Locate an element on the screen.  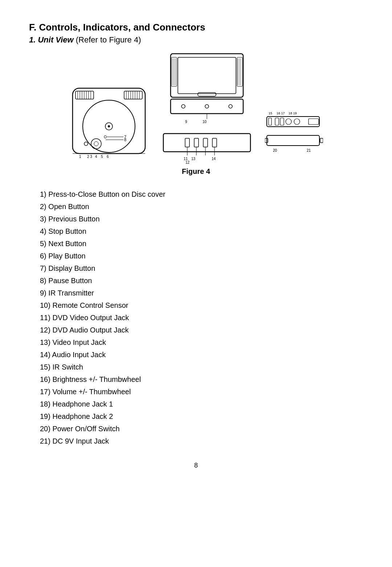
section-subtitle: 1. Unit View (Refer to Figure 4) is located at coordinates (196, 40).